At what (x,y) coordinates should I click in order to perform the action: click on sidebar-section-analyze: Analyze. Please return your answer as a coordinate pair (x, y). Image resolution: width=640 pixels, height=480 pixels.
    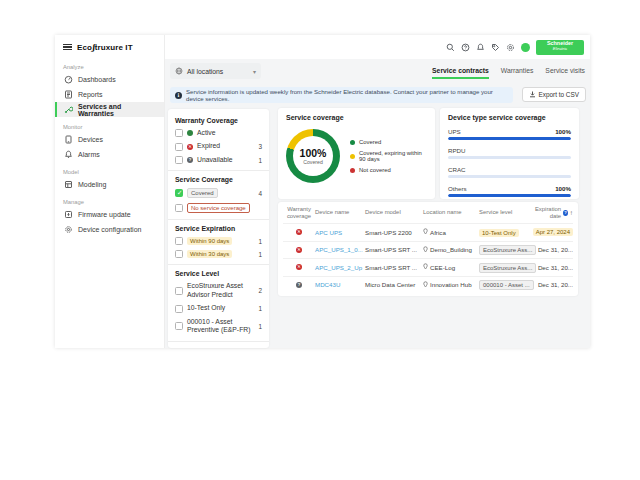
    Looking at the image, I should click on (110, 64).